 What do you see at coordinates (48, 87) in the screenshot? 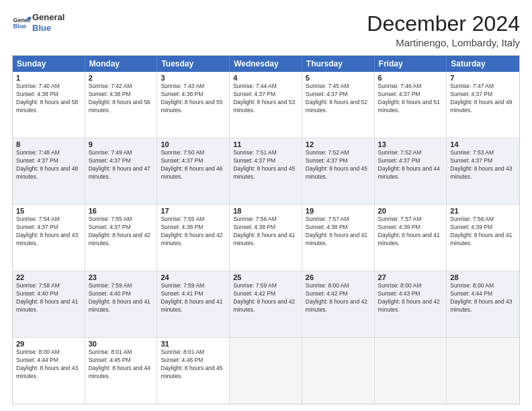
I see `sunrise-text: Sunrise: 7:40 AM` at bounding box center [48, 87].